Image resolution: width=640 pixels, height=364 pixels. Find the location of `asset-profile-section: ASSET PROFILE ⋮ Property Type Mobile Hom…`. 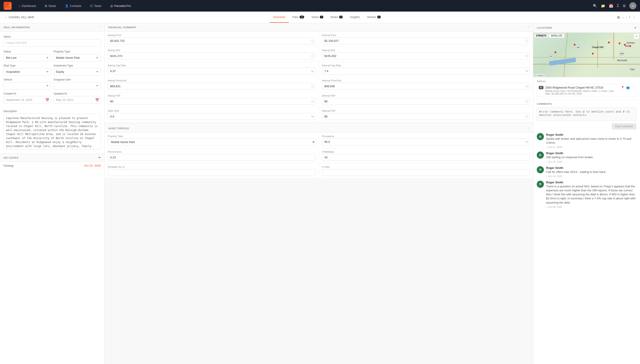

asset-profile-section: ASSET PROFILE ⋮ Property Type Mobile Hom… is located at coordinates (319, 152).